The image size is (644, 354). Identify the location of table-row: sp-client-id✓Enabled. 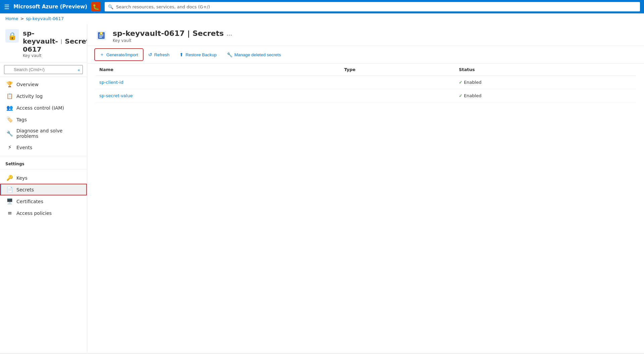
(366, 82).